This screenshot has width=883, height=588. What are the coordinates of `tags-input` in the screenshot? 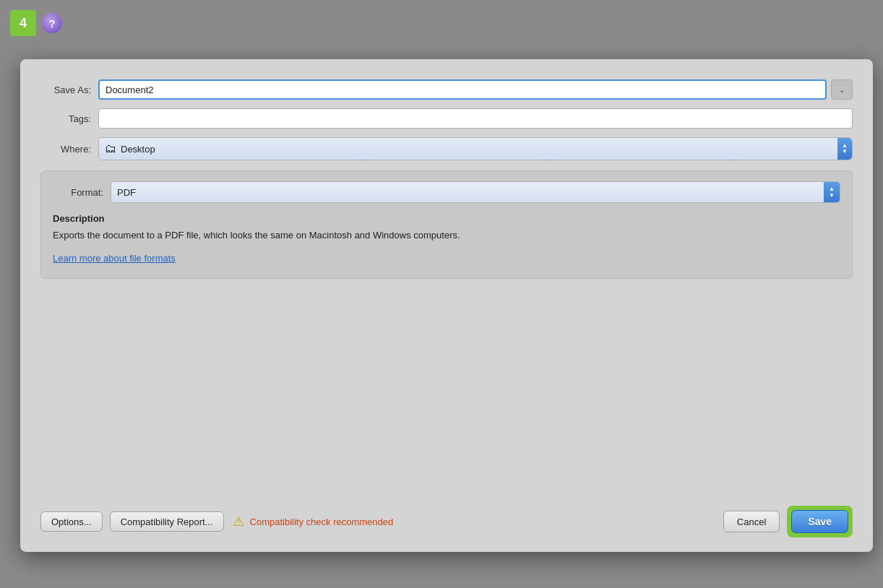 It's located at (475, 118).